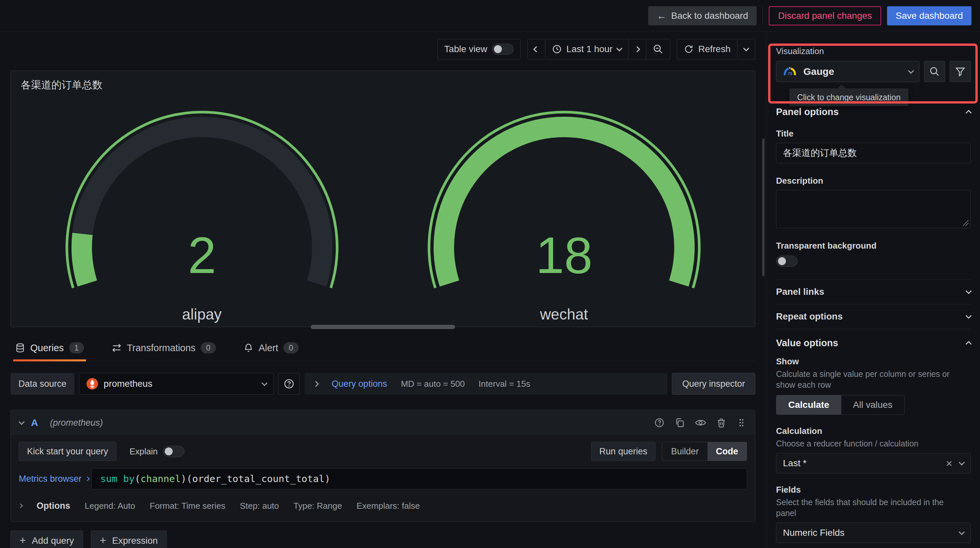 The width and height of the screenshot is (980, 548). Describe the element at coordinates (934, 72) in the screenshot. I see `visualization-search-button` at that location.